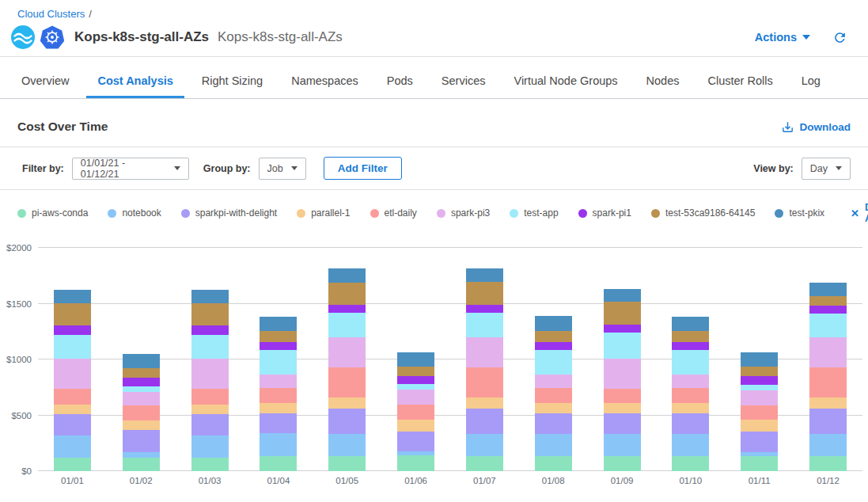 The image size is (868, 502). Describe the element at coordinates (45, 86) in the screenshot. I see `tab-overview: Overview` at that location.